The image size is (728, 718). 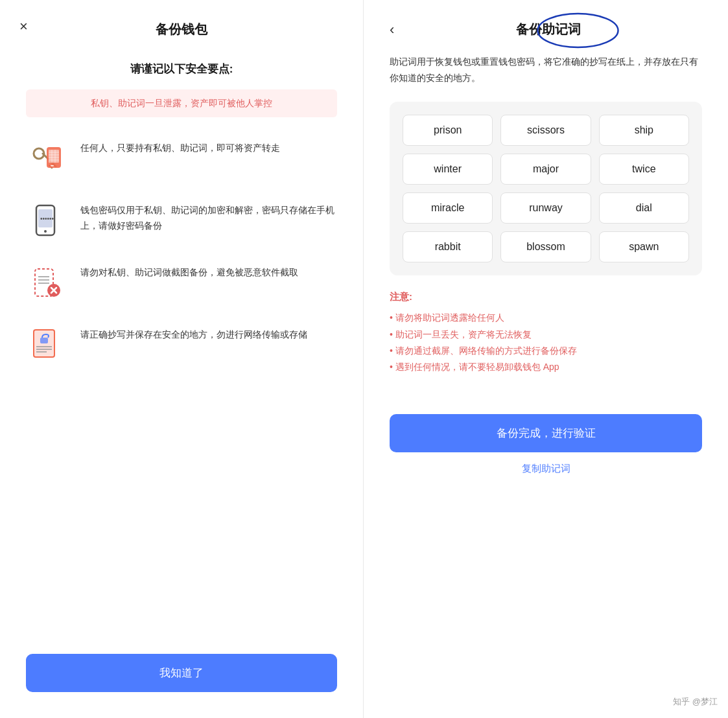 I want to click on note-item-3: • 请勿通过截屏、网络传输的方式进行备份保存, so click(x=546, y=351).